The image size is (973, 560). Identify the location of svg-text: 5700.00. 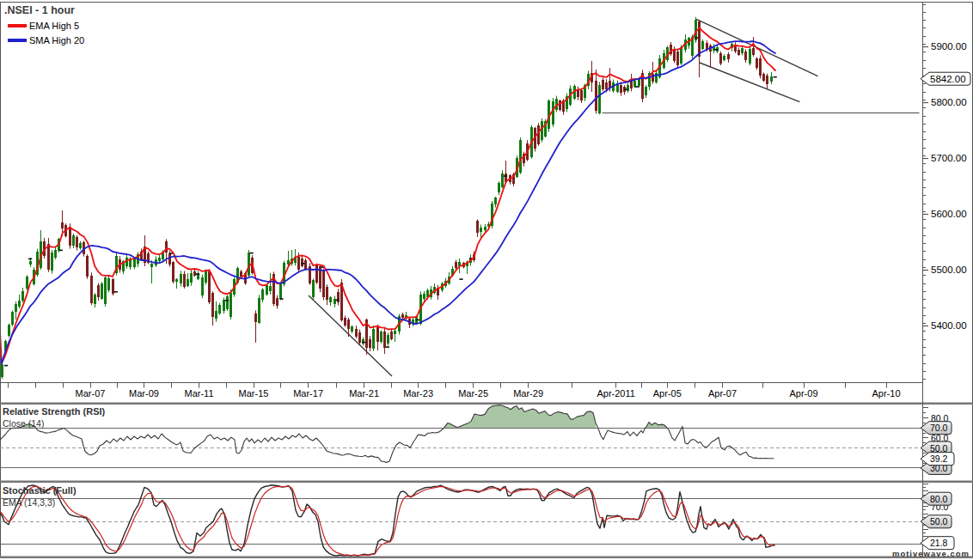
(949, 158).